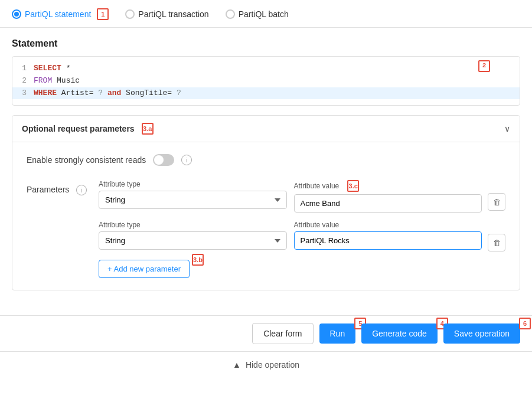 Image resolution: width=532 pixels, height=415 pixels. I want to click on toggle-label: Enable strongly consistent reads, so click(86, 160).